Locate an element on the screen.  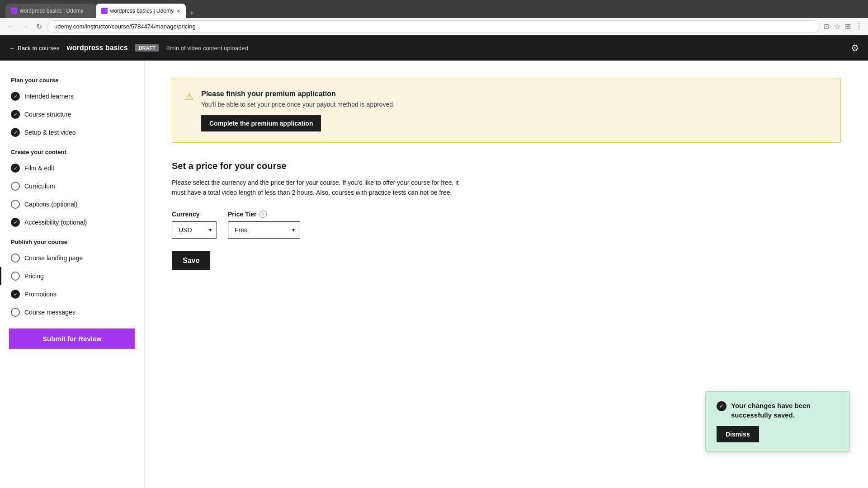
sidebar-item-pricing: Pricing is located at coordinates (72, 276).